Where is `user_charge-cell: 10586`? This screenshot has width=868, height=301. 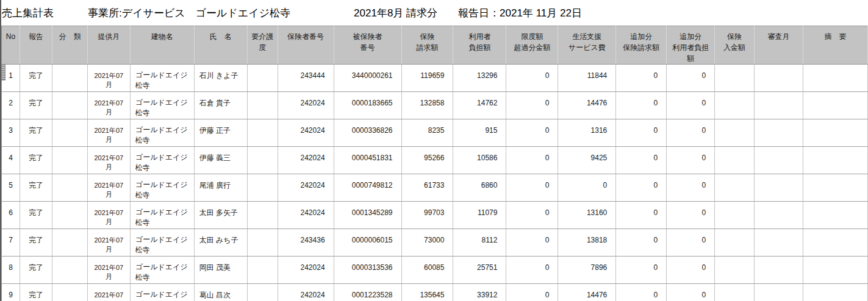 user_charge-cell: 10586 is located at coordinates (479, 161).